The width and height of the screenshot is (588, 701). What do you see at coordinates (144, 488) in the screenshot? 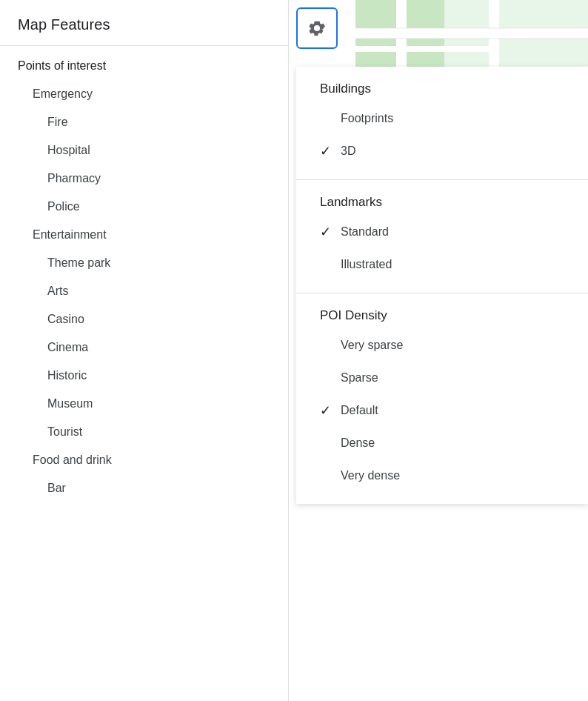
I see `tree-item: Bar` at bounding box center [144, 488].